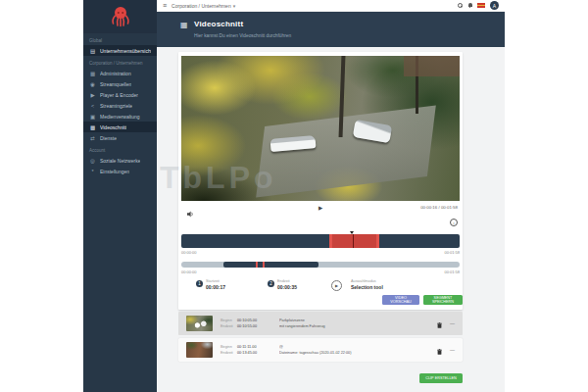 This screenshot has width=588, height=392. What do you see at coordinates (452, 253) in the screenshot?
I see `timeline-end-time: 00:01:58` at bounding box center [452, 253].